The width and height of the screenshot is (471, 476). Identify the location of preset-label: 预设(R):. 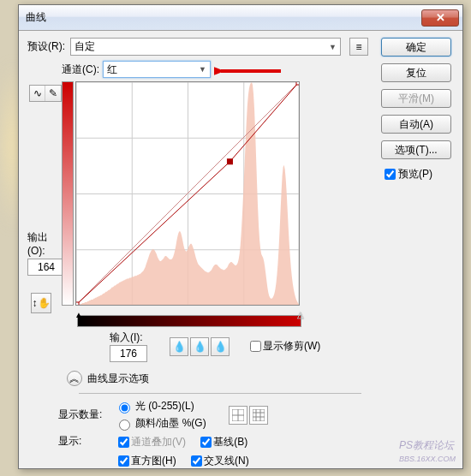
(46, 46).